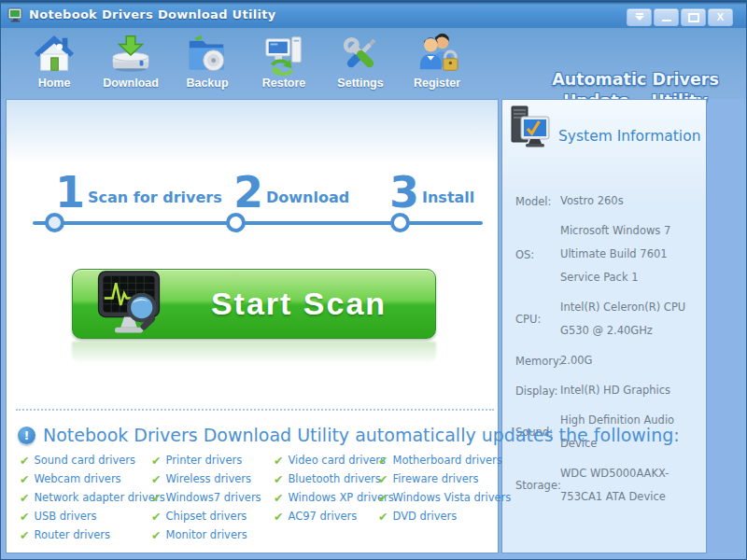 The width and height of the screenshot is (747, 560). What do you see at coordinates (131, 54) in the screenshot?
I see `download-icon` at bounding box center [131, 54].